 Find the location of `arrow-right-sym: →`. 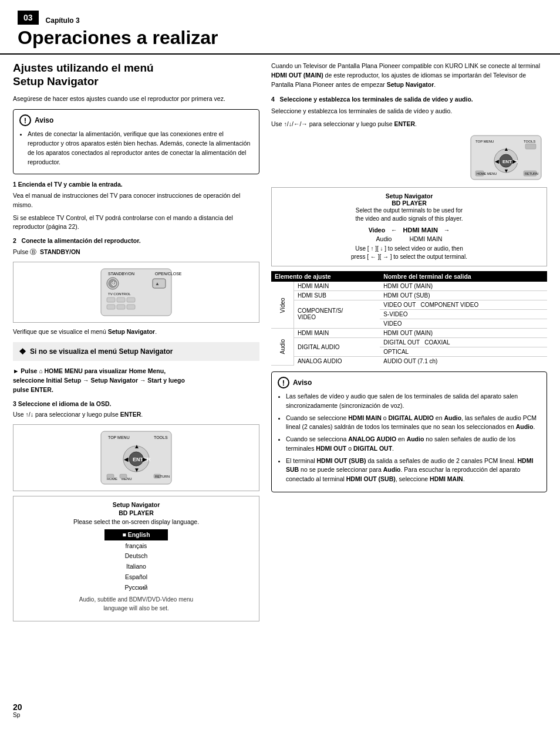

arrow-right-sym: → is located at coordinates (447, 230).